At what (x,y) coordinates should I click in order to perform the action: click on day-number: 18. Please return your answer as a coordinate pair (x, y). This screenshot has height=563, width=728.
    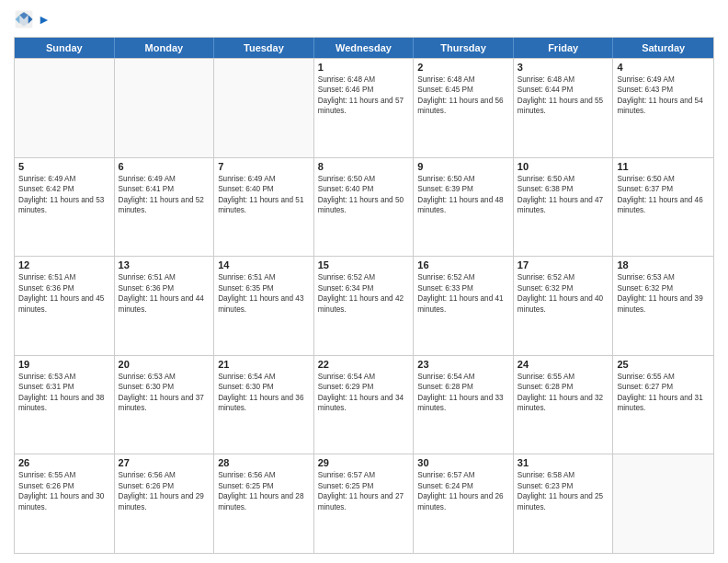
    Looking at the image, I should click on (664, 265).